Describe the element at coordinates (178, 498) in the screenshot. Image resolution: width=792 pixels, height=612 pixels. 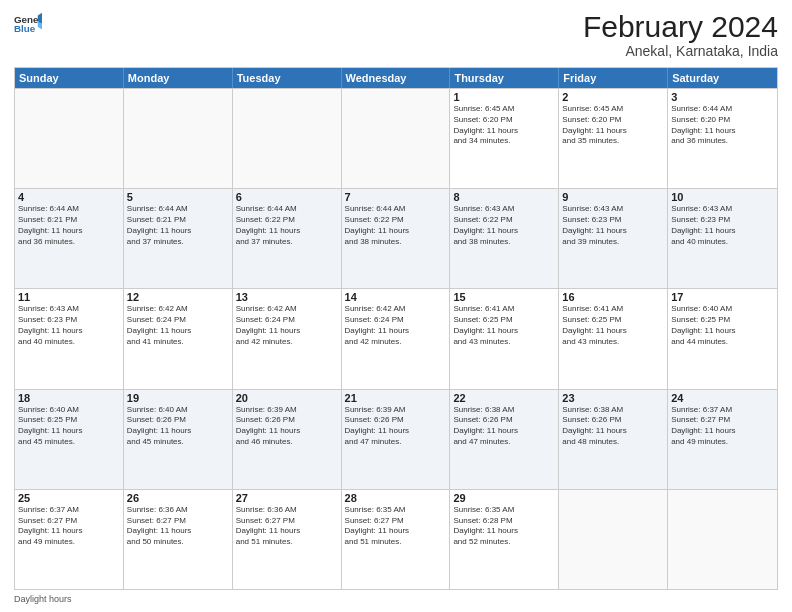
I see `day-number: 26` at that location.